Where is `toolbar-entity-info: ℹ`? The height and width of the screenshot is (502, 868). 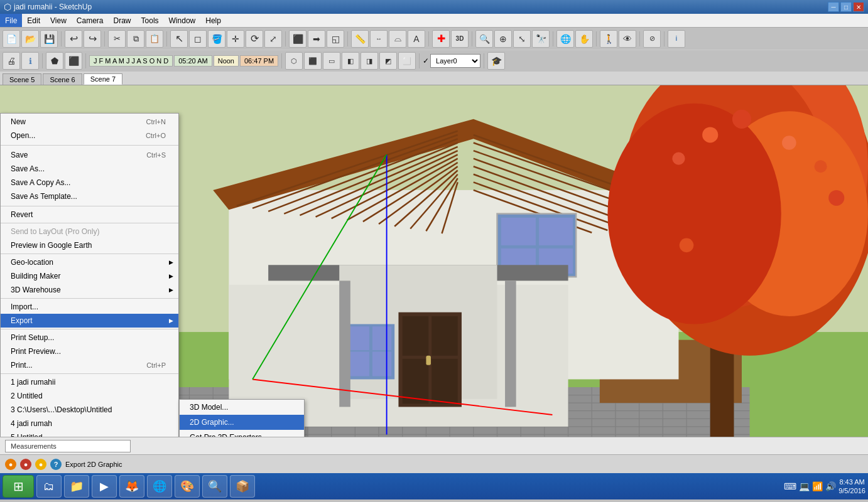
toolbar-entity-info: ℹ is located at coordinates (30, 61).